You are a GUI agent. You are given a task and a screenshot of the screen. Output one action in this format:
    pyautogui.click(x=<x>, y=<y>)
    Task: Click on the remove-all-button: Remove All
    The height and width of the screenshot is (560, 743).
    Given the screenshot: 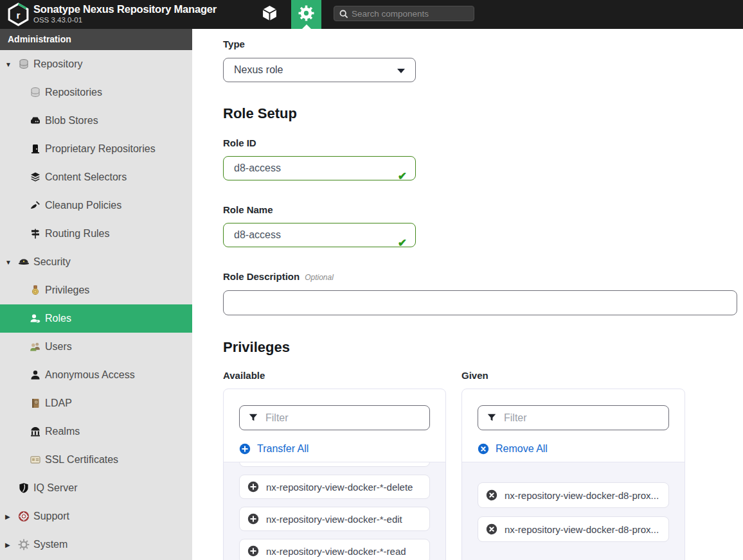 What is the action you would take?
    pyautogui.click(x=573, y=449)
    